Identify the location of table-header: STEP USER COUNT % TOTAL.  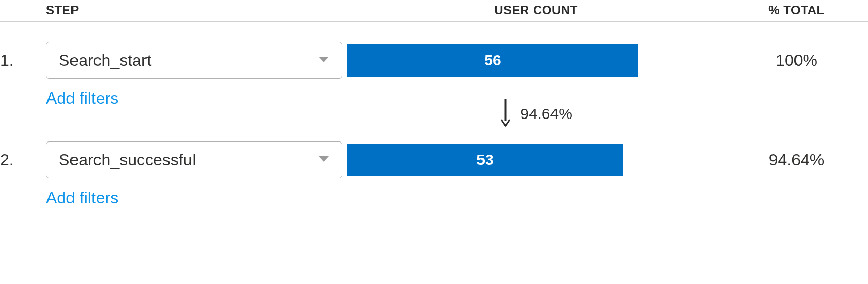
(434, 11).